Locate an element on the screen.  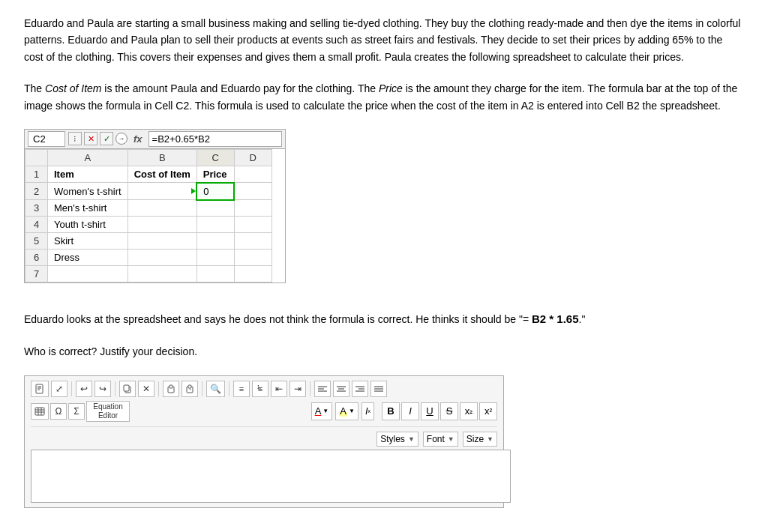
size-arrow: ▼ is located at coordinates (490, 439).